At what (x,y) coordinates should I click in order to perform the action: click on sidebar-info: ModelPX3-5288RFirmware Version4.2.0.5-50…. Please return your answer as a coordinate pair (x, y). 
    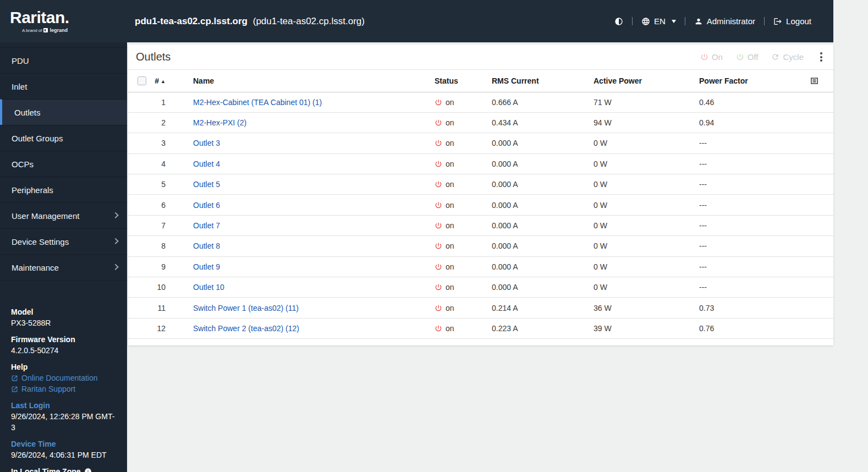
    Looking at the image, I should click on (64, 389).